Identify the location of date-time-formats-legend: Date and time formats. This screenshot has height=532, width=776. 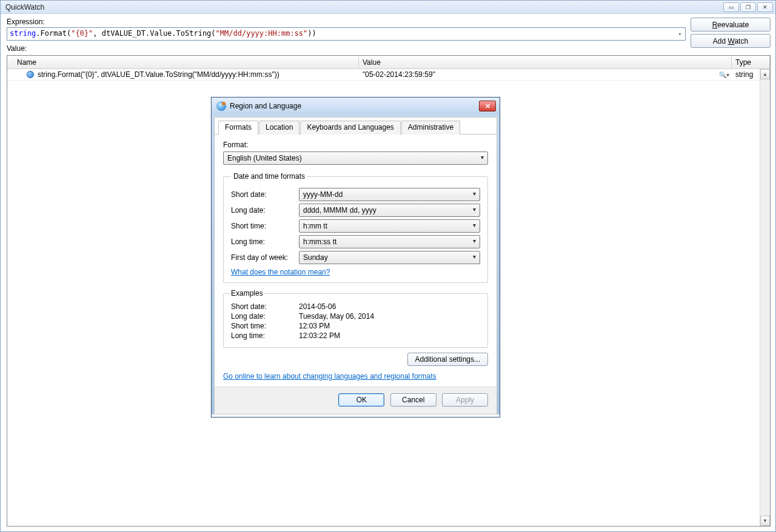
(269, 176).